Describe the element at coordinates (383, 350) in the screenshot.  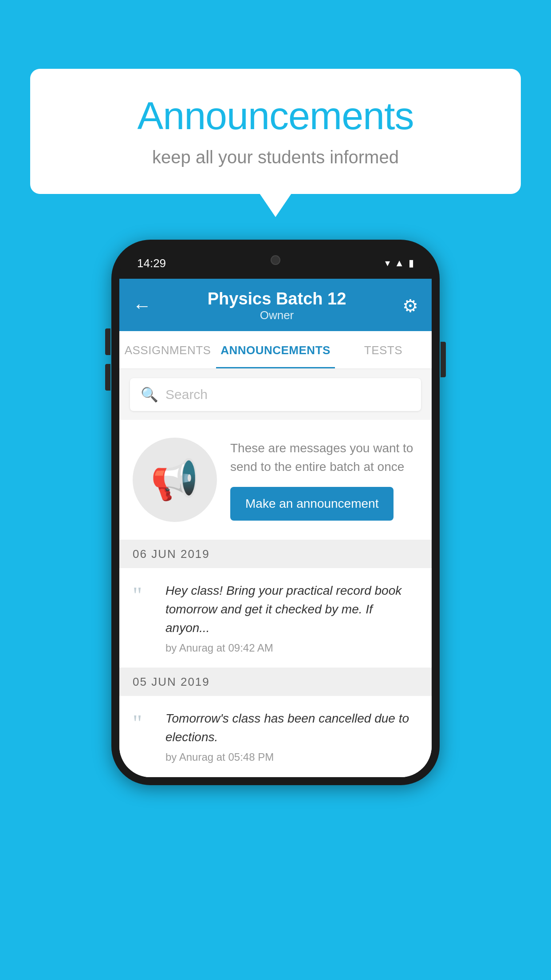
I see `tab-tests: TESTS` at that location.